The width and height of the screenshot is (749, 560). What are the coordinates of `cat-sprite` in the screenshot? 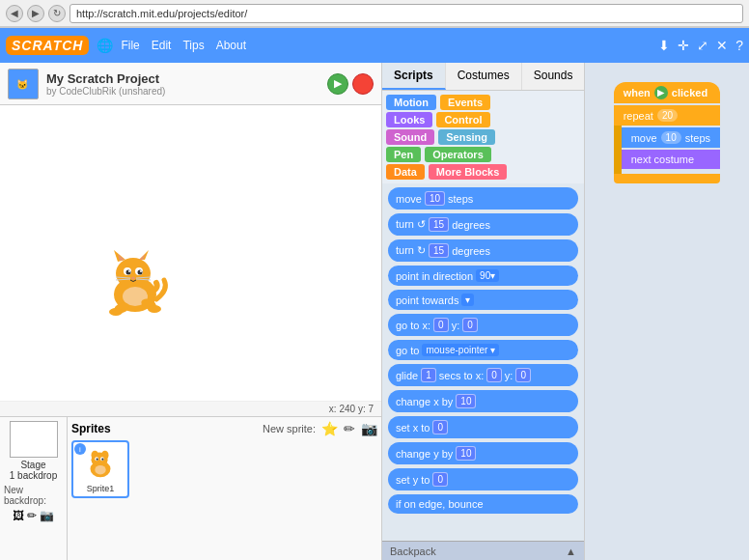 It's located at (135, 285).